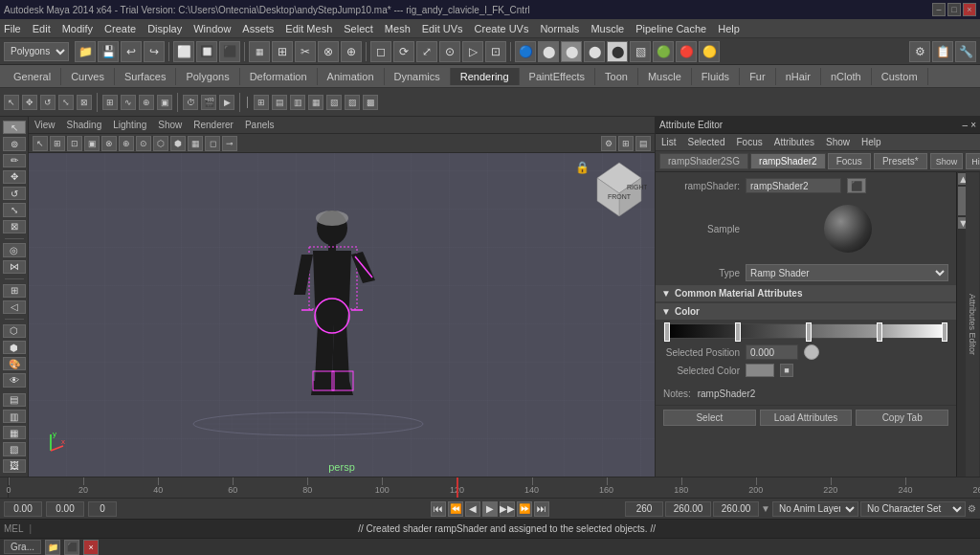 This screenshot has width=980, height=555. What do you see at coordinates (619, 189) in the screenshot?
I see `view-cube: FRONT RIGHT` at bounding box center [619, 189].